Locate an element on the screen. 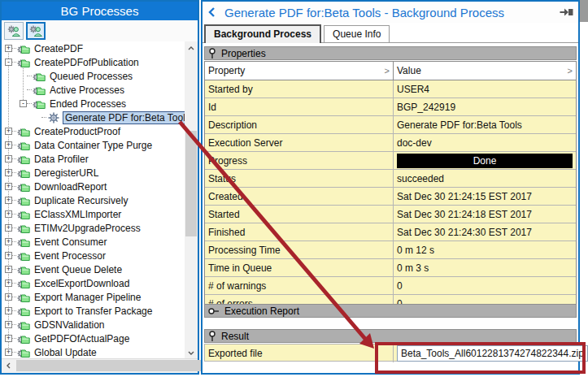 The image size is (588, 377). pin-icon is located at coordinates (566, 12).